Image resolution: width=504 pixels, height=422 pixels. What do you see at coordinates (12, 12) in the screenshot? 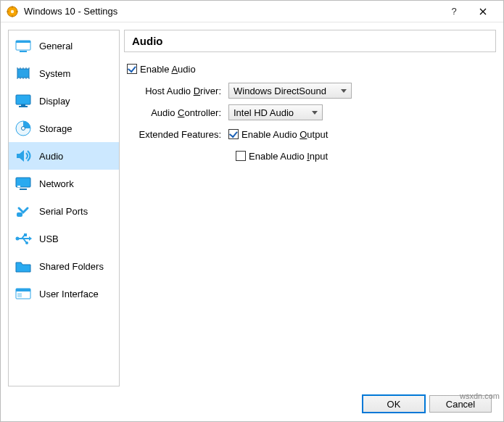
I see `app-icon` at bounding box center [12, 12].